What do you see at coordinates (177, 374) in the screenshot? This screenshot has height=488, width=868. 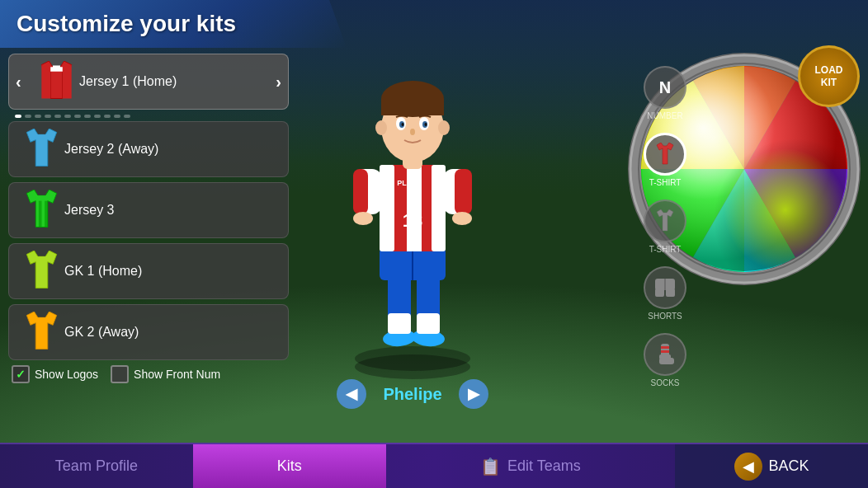 I see `show-front-num-label: Show Front Num` at bounding box center [177, 374].